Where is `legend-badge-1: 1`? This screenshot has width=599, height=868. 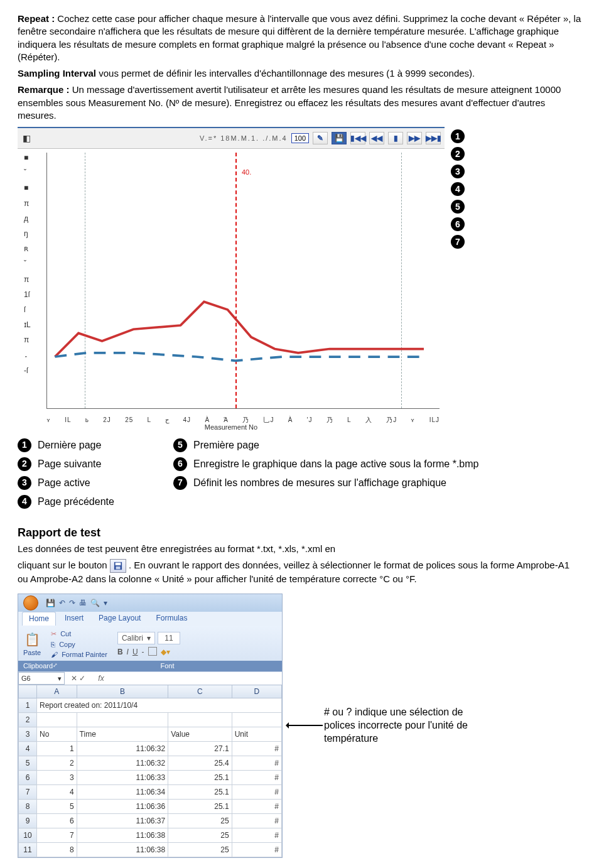
legend-badge-1: 1 is located at coordinates (24, 445).